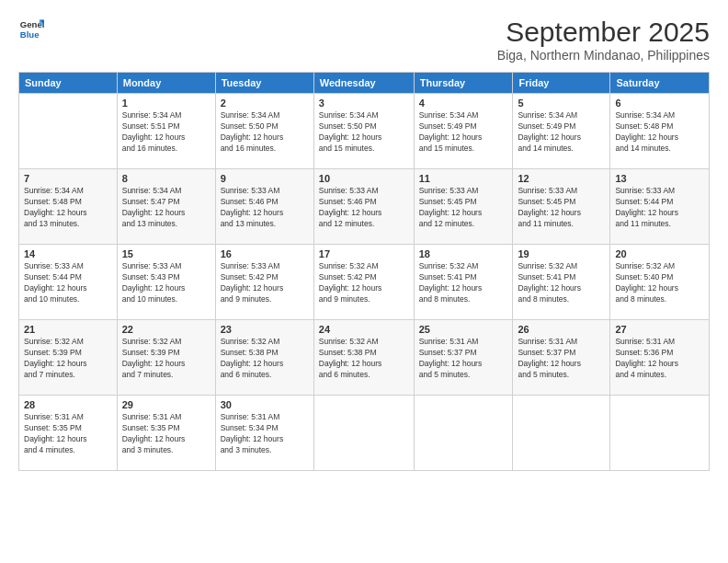 The image size is (728, 563). What do you see at coordinates (265, 254) in the screenshot?
I see `day-number: 16` at bounding box center [265, 254].